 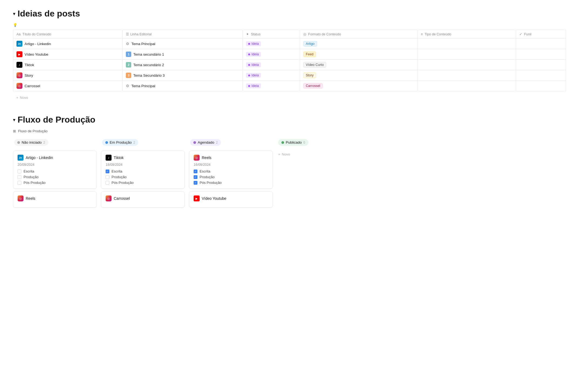 What do you see at coordinates (290, 44) in the screenshot?
I see `table-row: in Artigo - Linkedin ⚙ Tema Principal Id…` at bounding box center [290, 44].